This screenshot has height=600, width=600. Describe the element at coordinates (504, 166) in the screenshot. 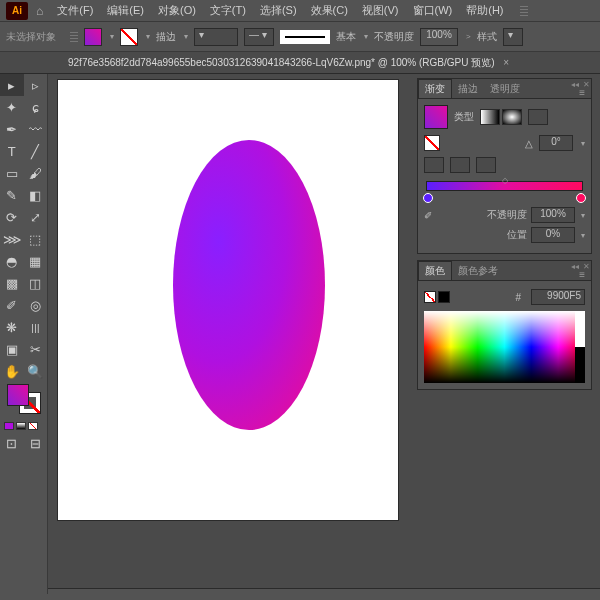

I see `gradient-panel: 渐变 描边 透明度 ≡ 类型` at that location.